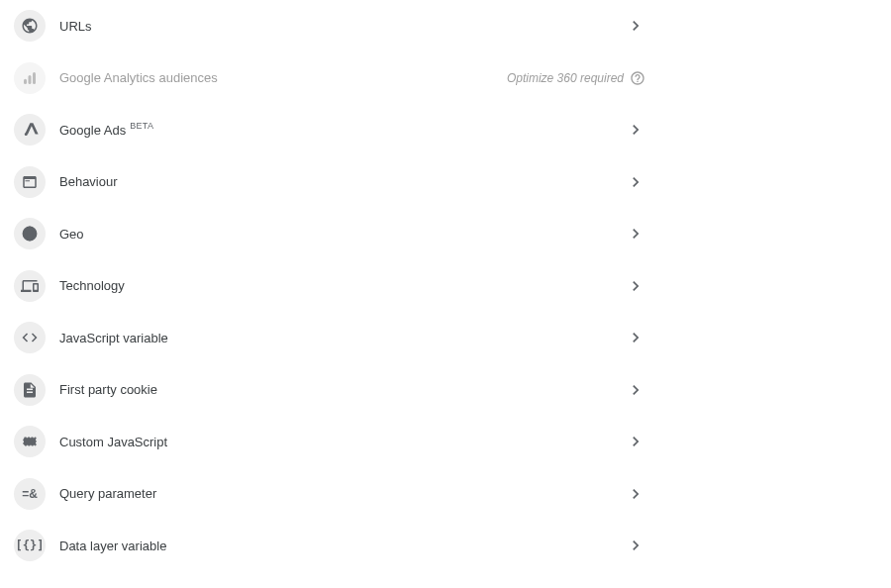  What do you see at coordinates (343, 131) in the screenshot?
I see `label: Google Ads BETA` at bounding box center [343, 131].